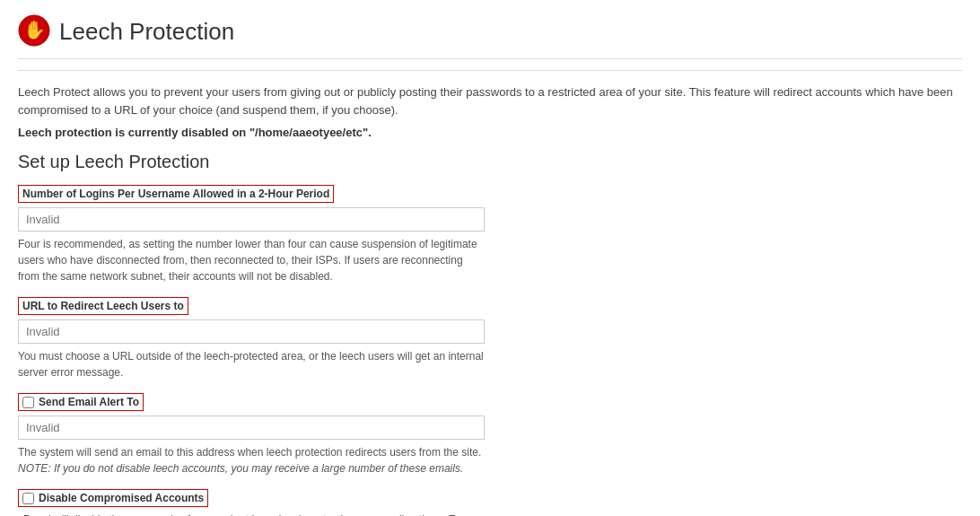 This screenshot has height=516, width=980. What do you see at coordinates (103, 306) in the screenshot?
I see `url-label: URL to Redirect Leech Users to` at bounding box center [103, 306].